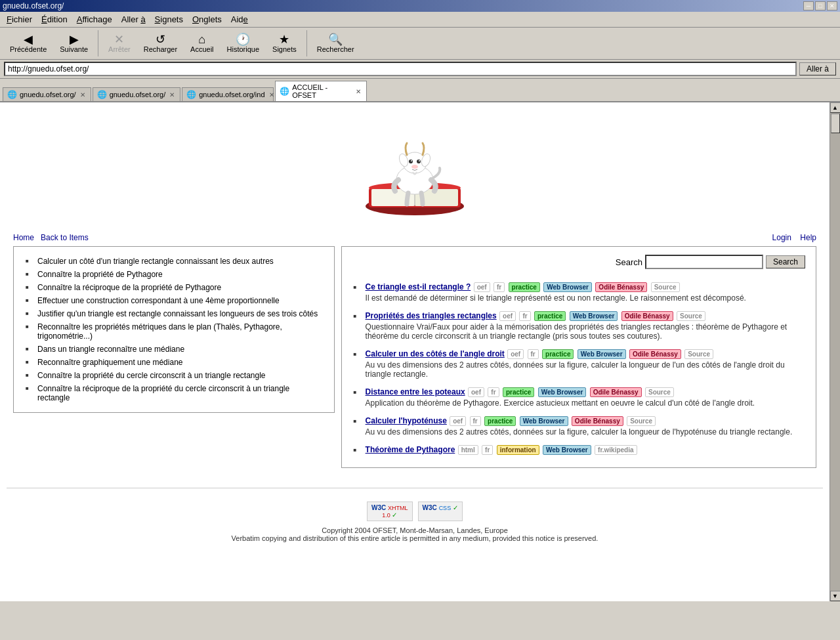  Describe the element at coordinates (33, 6) in the screenshot. I see `window-title: gnuedu.ofset.org/` at that location.